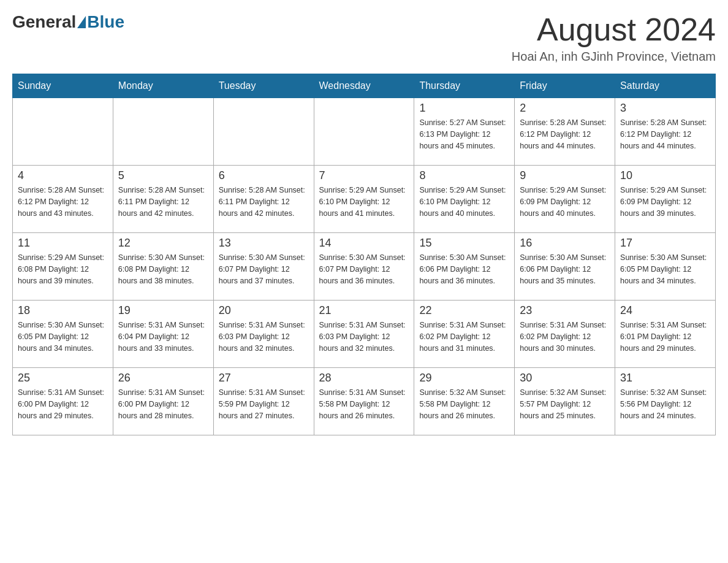 This screenshot has width=728, height=563. Describe the element at coordinates (464, 199) in the screenshot. I see `calendar-cell: 8Sunrise: 5:29 AM Sunset: 6:10 PM Daylig…` at that location.